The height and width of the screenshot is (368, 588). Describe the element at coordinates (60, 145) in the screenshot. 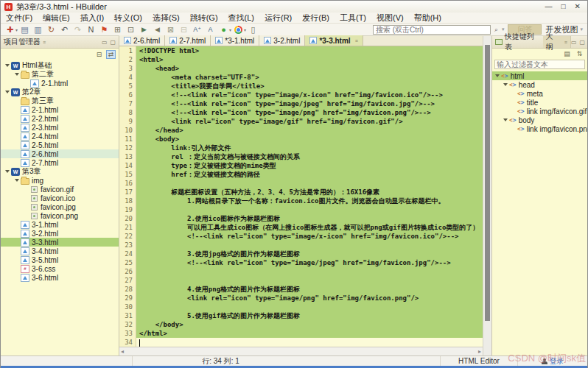

I see `tree-item-2-5.html: 2-5.html` at that location.